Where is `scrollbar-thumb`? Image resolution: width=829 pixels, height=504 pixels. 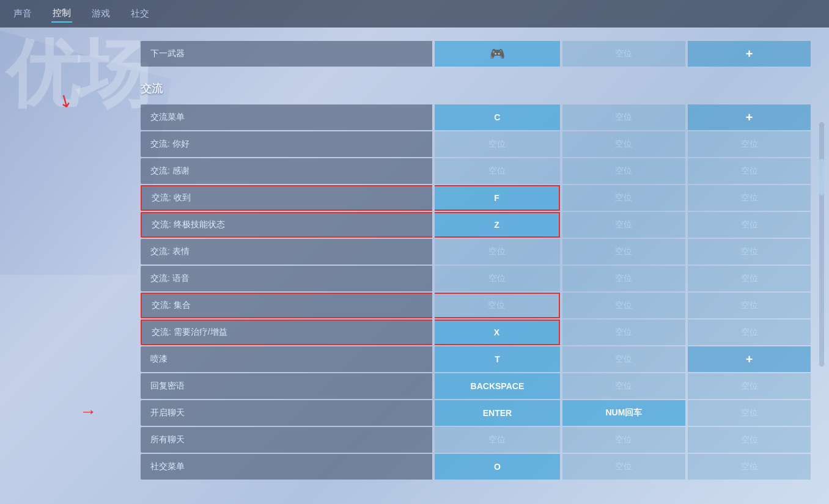 scrollbar-thumb is located at coordinates (822, 177).